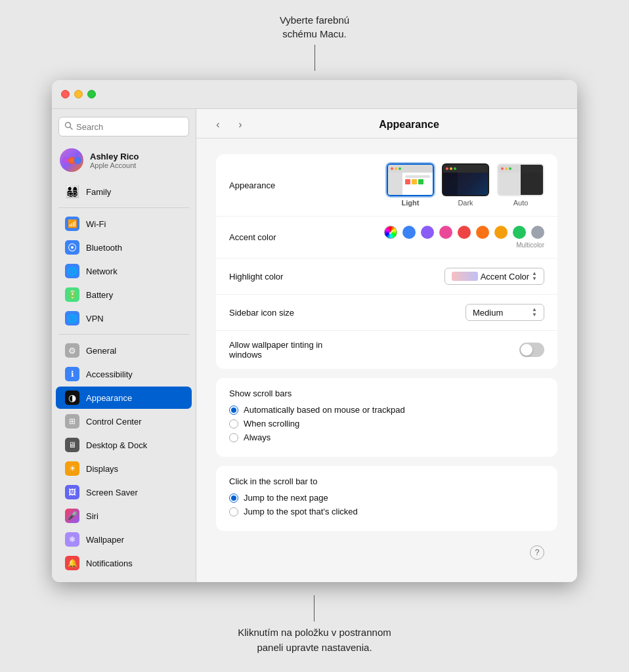 This screenshot has width=629, height=672. What do you see at coordinates (72, 350) in the screenshot?
I see `general-icon: ⚙` at bounding box center [72, 350].